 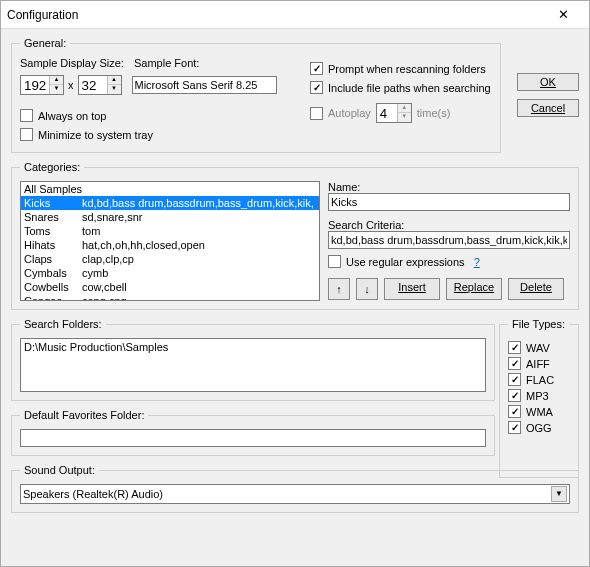 I want to click on help-icon: ?, so click(x=477, y=262).